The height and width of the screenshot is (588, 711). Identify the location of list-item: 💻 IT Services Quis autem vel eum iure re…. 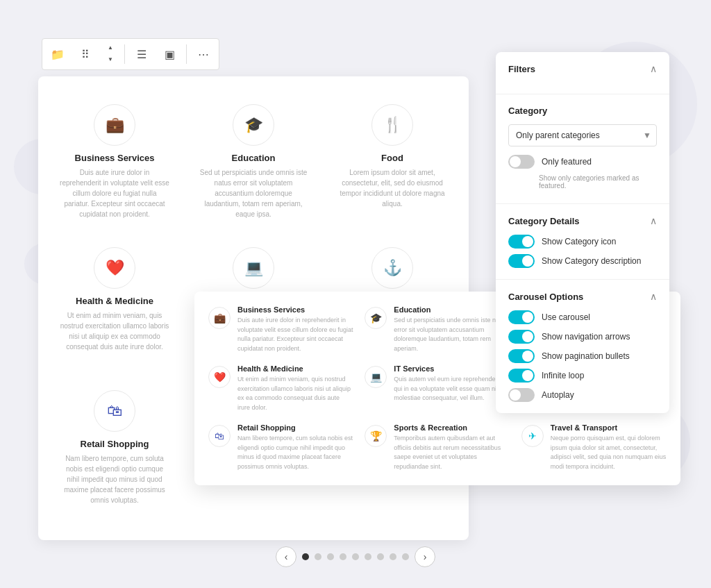
(437, 389).